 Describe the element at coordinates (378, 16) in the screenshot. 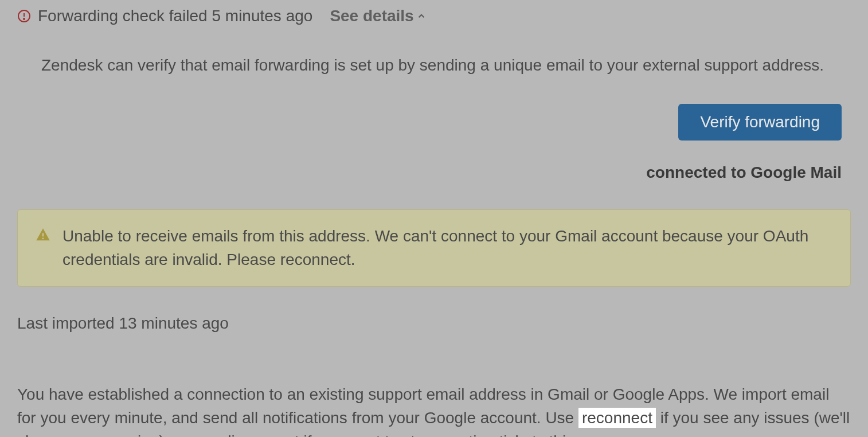

I see `see-details-toggle: See details` at that location.